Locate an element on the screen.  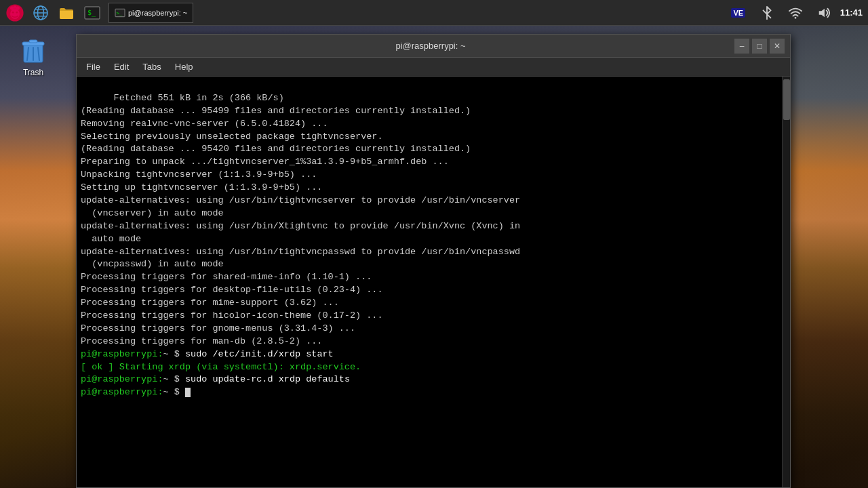
menu-help: Help is located at coordinates (184, 66).